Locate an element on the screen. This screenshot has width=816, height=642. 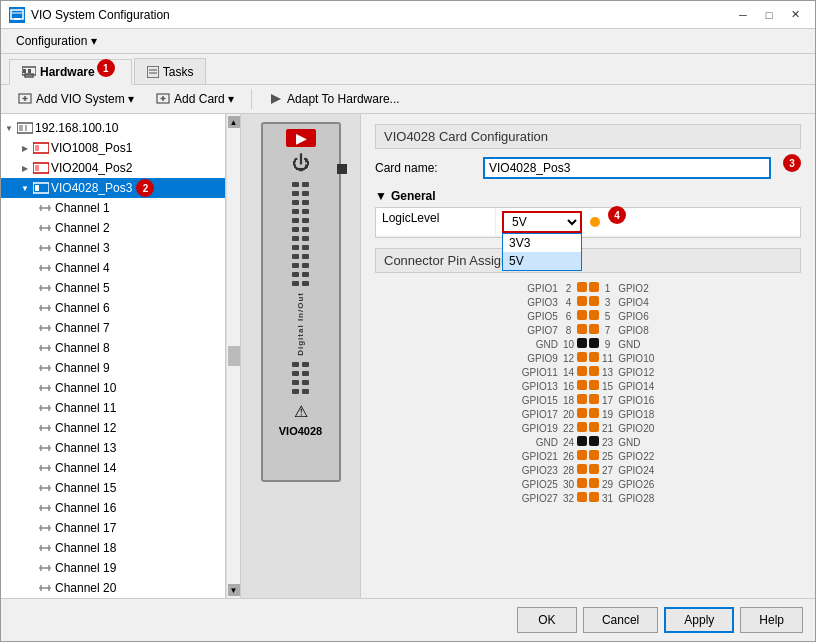
pin-row-11: GND 24 23 GND is located at coordinates (588, 442).